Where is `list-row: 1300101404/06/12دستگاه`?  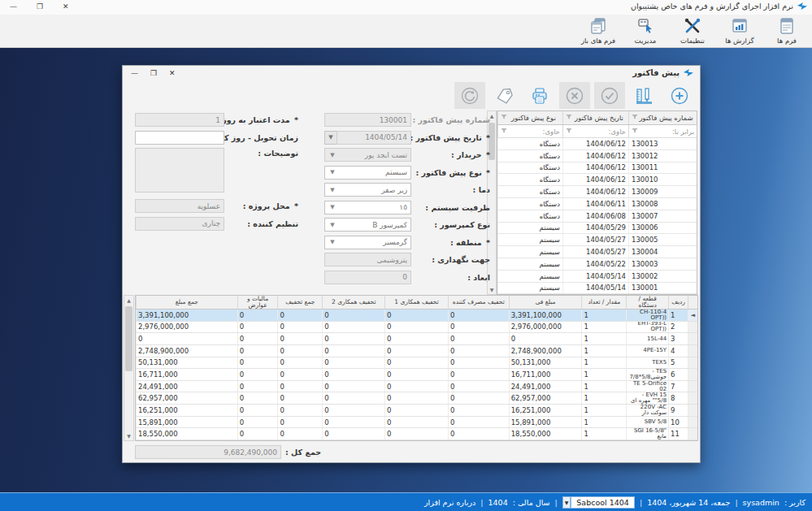 list-row: 1300101404/06/12دستگاه is located at coordinates (597, 180).